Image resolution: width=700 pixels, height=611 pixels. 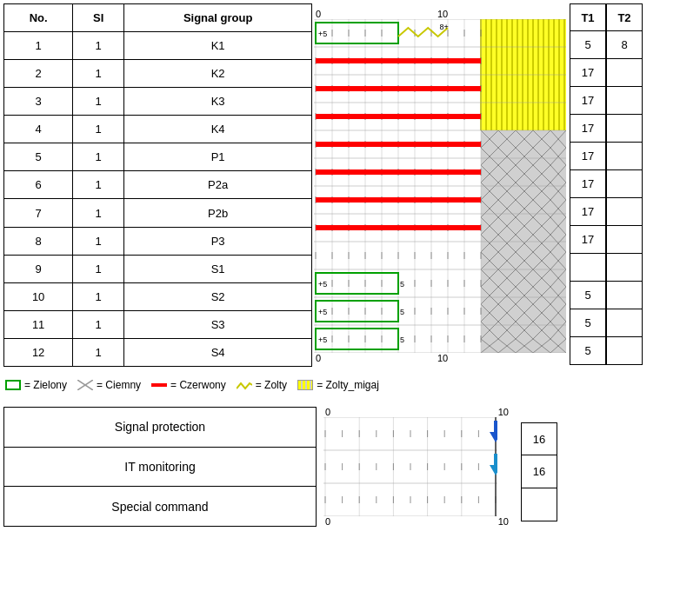 I want to click on axis-top: 0 10, so click(x=440, y=11).